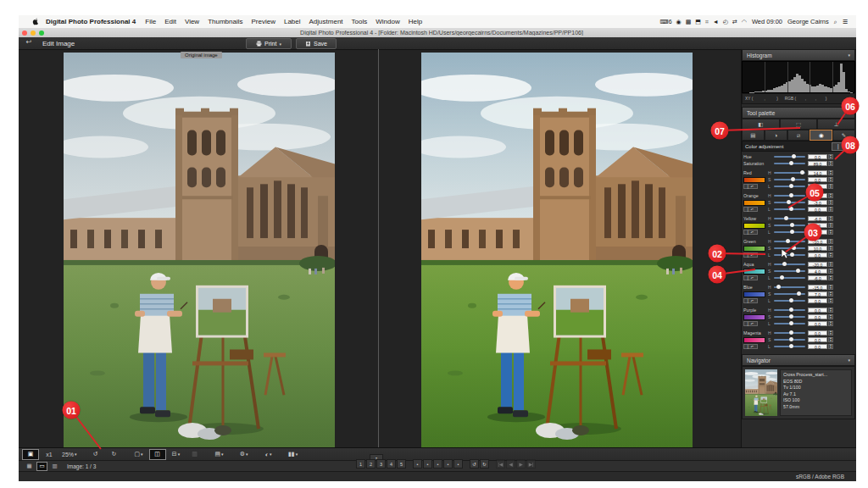 The width and height of the screenshot is (868, 488). I want to click on reset-color-button: ▏↶, so click(751, 255).